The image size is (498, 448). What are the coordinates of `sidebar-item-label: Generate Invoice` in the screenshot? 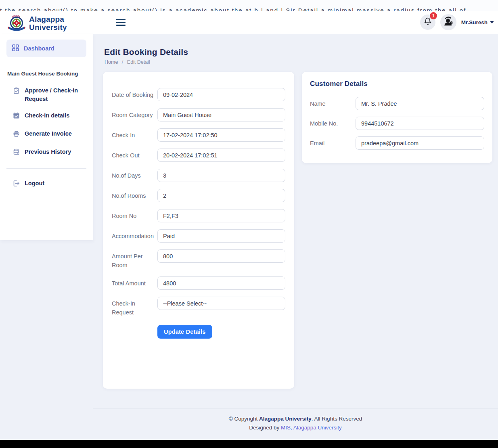 It's located at (48, 134).